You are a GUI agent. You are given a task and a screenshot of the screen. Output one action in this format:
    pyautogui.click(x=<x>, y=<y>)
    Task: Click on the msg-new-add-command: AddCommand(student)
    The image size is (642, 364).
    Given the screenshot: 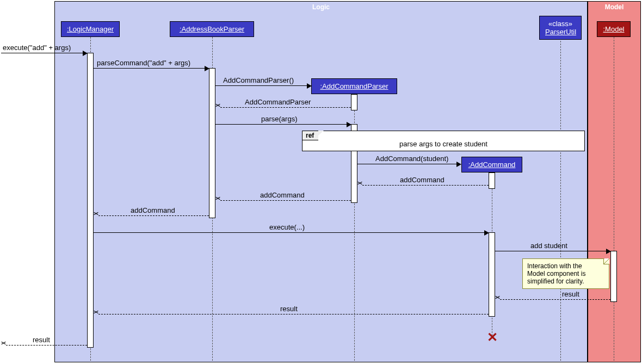 What is the action you would take?
    pyautogui.click(x=412, y=159)
    